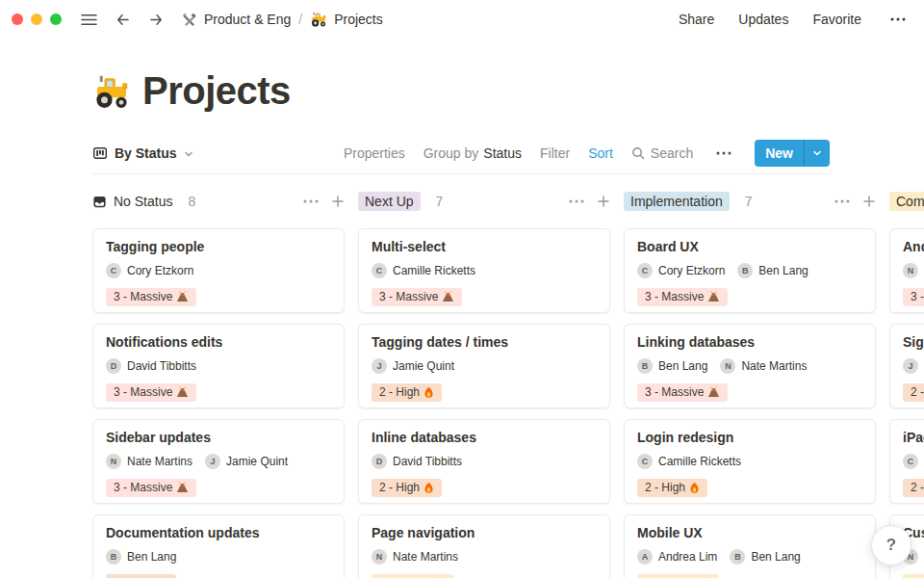 The width and height of the screenshot is (924, 578). I want to click on board-card: Notifications editsDDavid Tibbitts3 - Ma…, so click(218, 366).